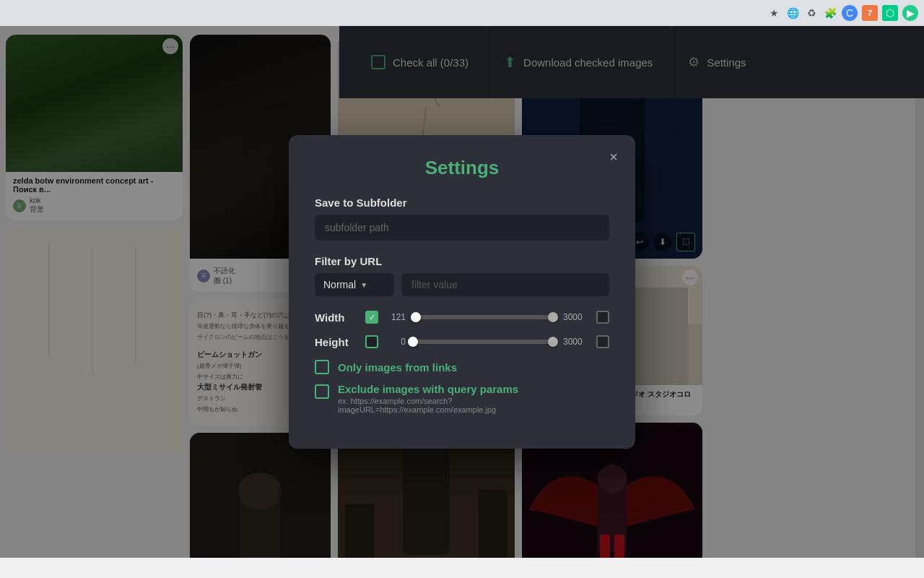 The width and height of the screenshot is (924, 578). What do you see at coordinates (553, 317) in the screenshot?
I see `width-slider-thumb-max` at bounding box center [553, 317].